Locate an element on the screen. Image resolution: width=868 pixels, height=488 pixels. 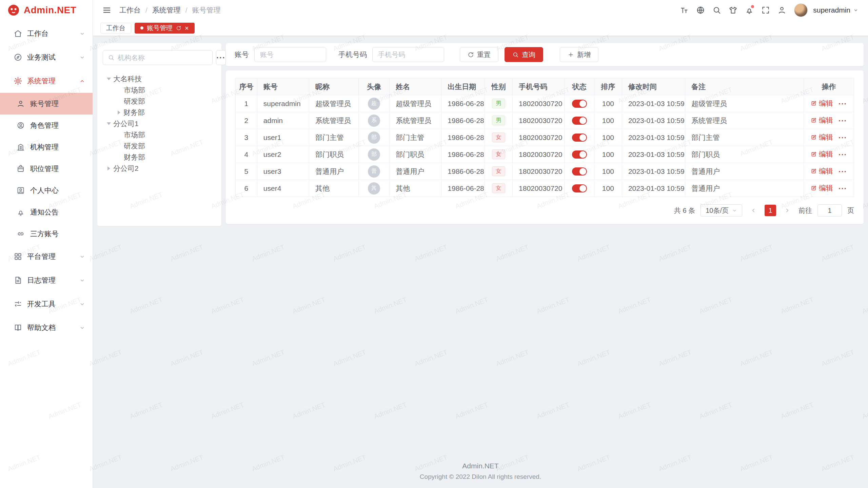
sidebar-item-system-management: 系统管理 is located at coordinates (46, 81).